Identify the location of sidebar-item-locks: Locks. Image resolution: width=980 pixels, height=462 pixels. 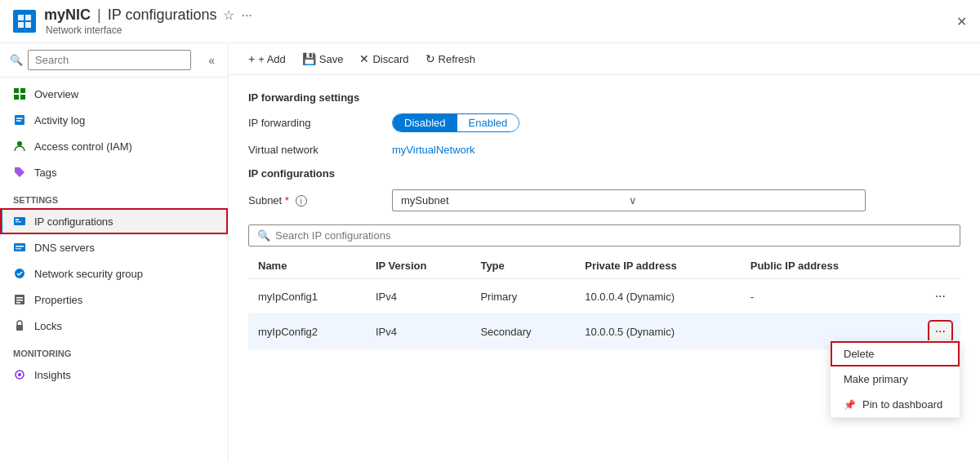
(114, 326).